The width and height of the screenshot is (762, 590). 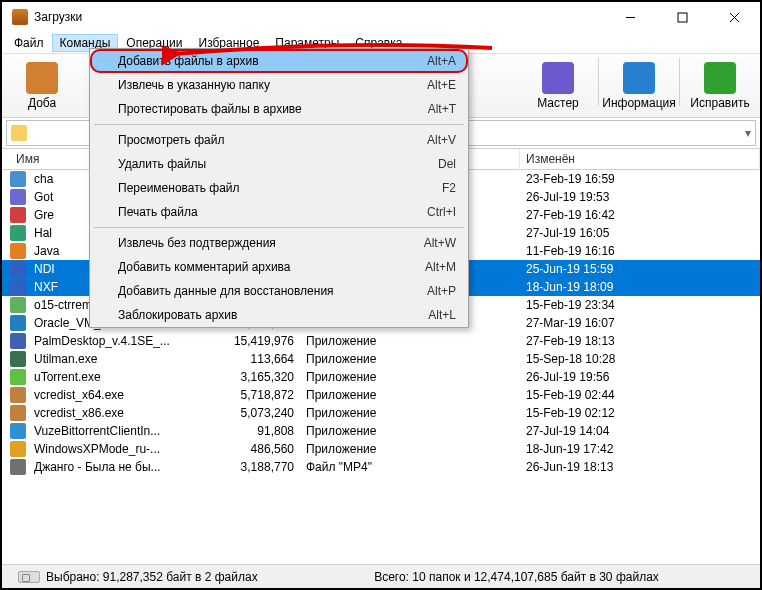 What do you see at coordinates (720, 78) in the screenshot?
I see `repair-icon` at bounding box center [720, 78].